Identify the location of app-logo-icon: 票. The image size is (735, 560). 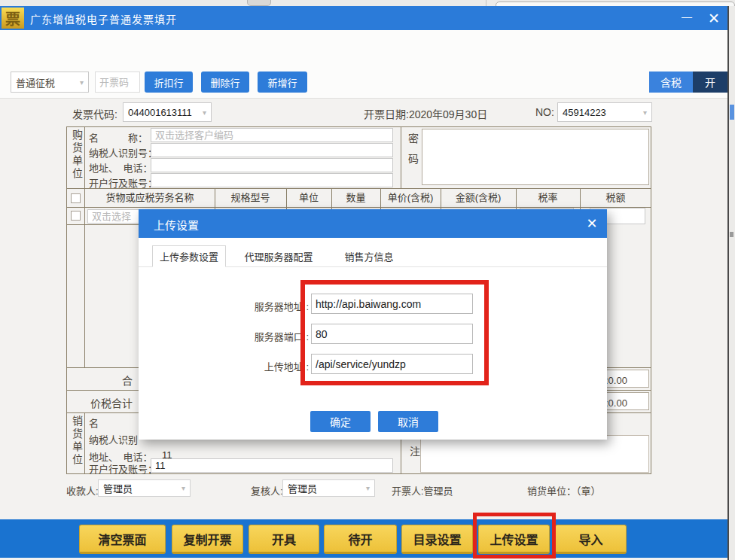
(13, 18).